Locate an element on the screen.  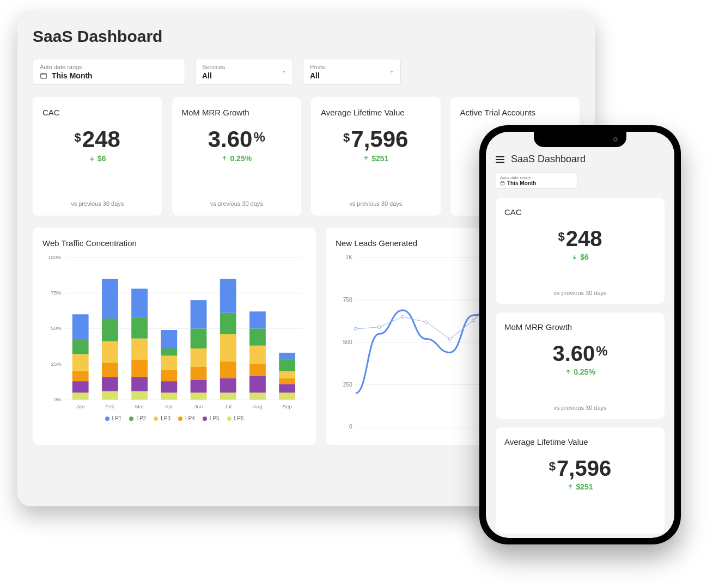
svg-text: 1K is located at coordinates (349, 257).